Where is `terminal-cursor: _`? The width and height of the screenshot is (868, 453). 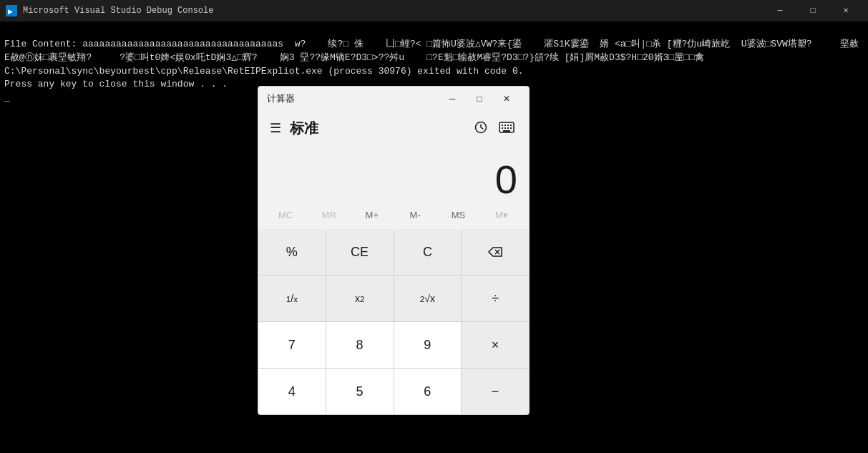 terminal-cursor: _ is located at coordinates (7, 97).